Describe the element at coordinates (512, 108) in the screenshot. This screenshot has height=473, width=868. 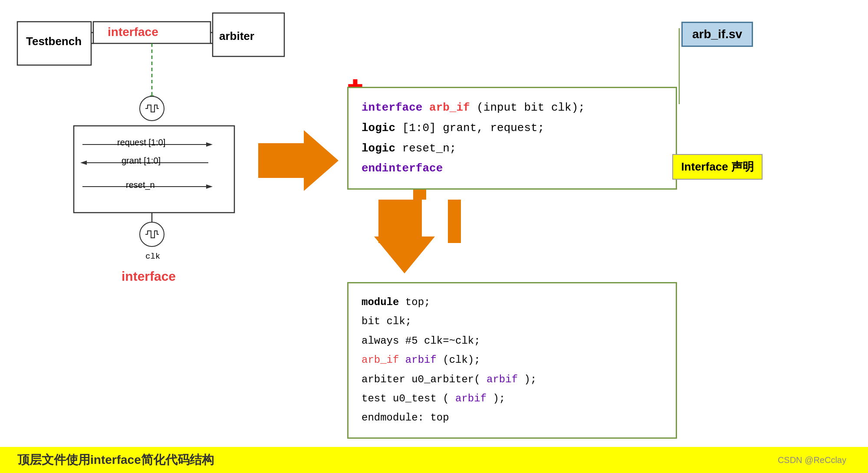
I see `interface-decl-line1: interface arb_if (input bit clk);` at that location.